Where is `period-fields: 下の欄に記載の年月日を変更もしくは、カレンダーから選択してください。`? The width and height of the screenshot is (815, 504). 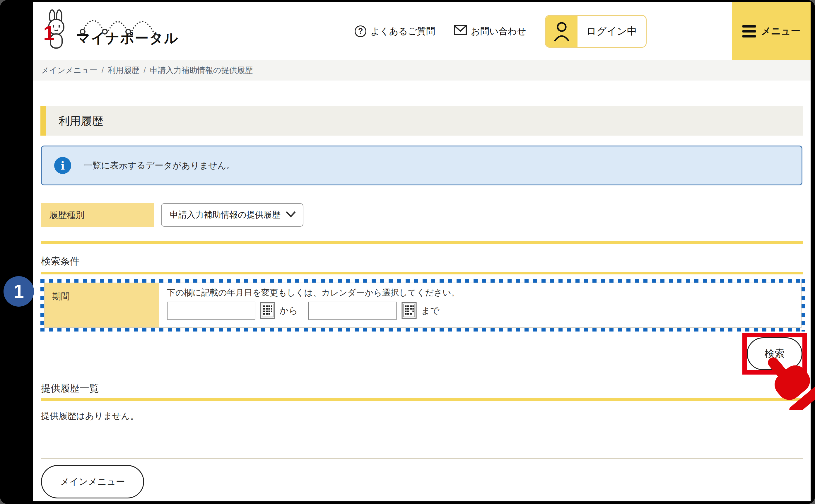
period-fields: 下の欄に記載の年月日を変更もしくは、カレンダーから選択してください。 is located at coordinates (480, 305).